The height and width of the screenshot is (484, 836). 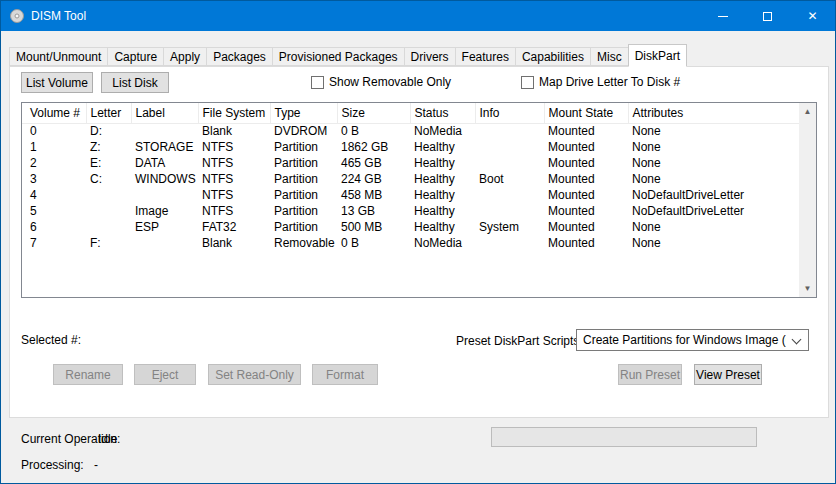 What do you see at coordinates (442, 113) in the screenshot?
I see `column-header: Status` at bounding box center [442, 113].